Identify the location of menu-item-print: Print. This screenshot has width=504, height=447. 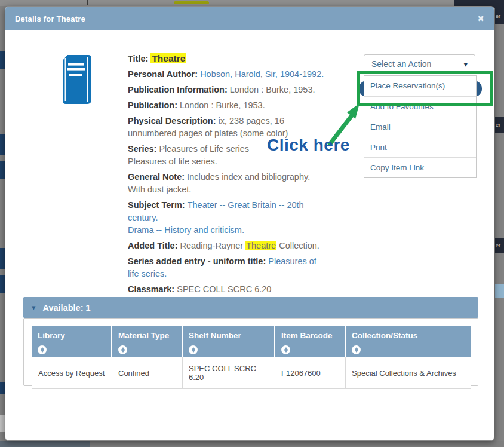
(420, 147).